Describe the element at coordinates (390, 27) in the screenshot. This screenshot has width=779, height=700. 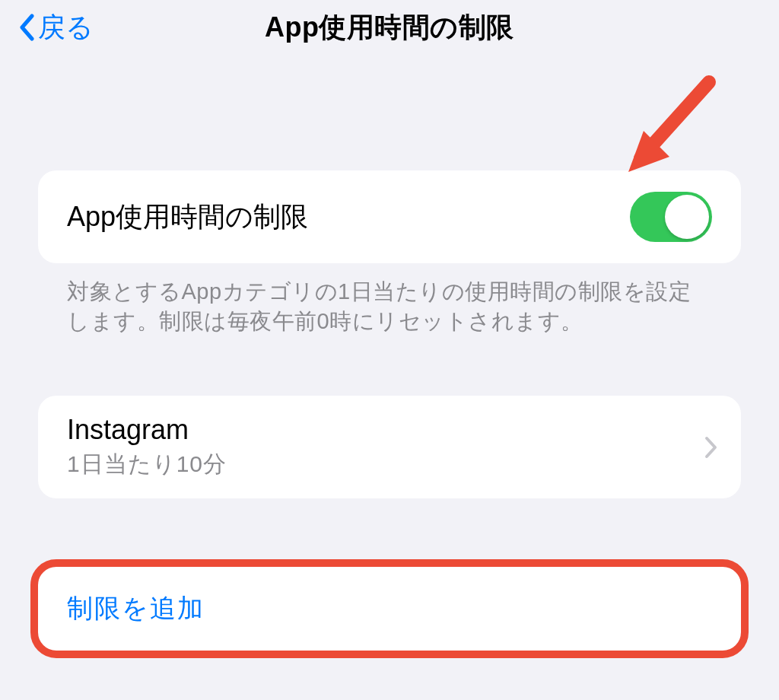
I see `navigation-header: 戻る App使用時間の制限` at that location.